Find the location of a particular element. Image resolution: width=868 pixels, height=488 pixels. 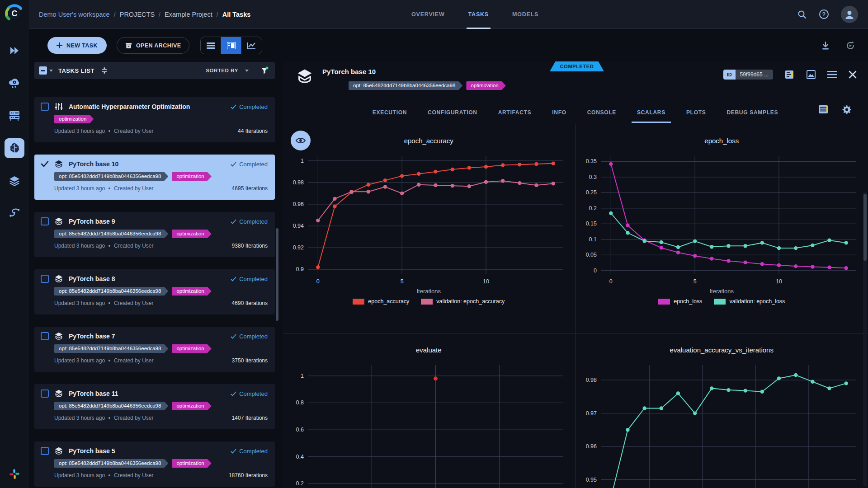

chart-epoch-loss: epoch_loss00.050.10.150.20.250.30.350510… is located at coordinates (722, 229).